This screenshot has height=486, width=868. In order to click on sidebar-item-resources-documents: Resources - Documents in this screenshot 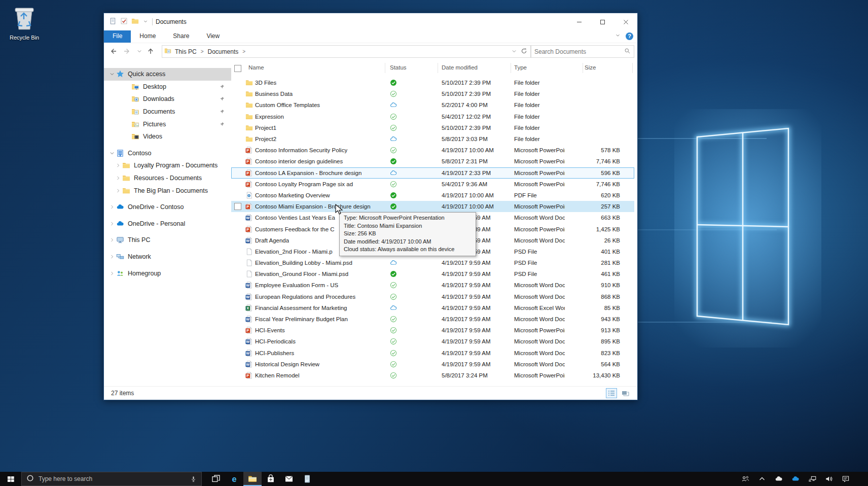, I will do `click(167, 179)`.